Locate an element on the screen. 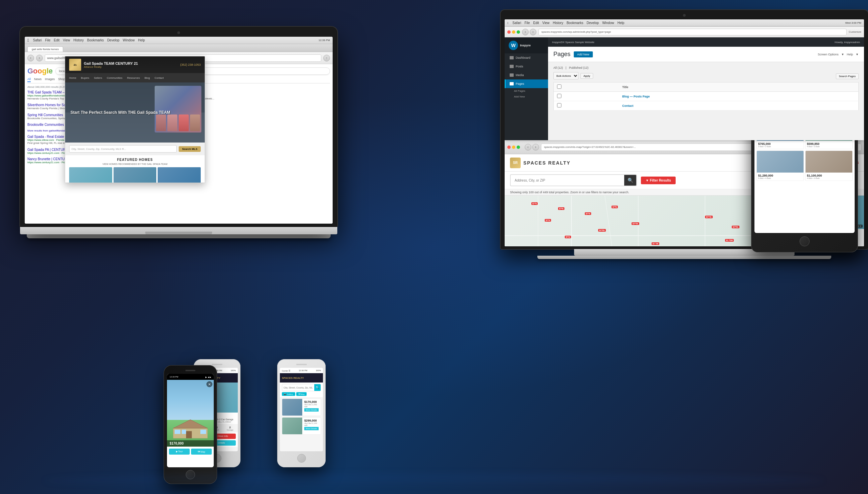 This screenshot has width=868, height=494. map-pin-7: $430k is located at coordinates (602, 230).